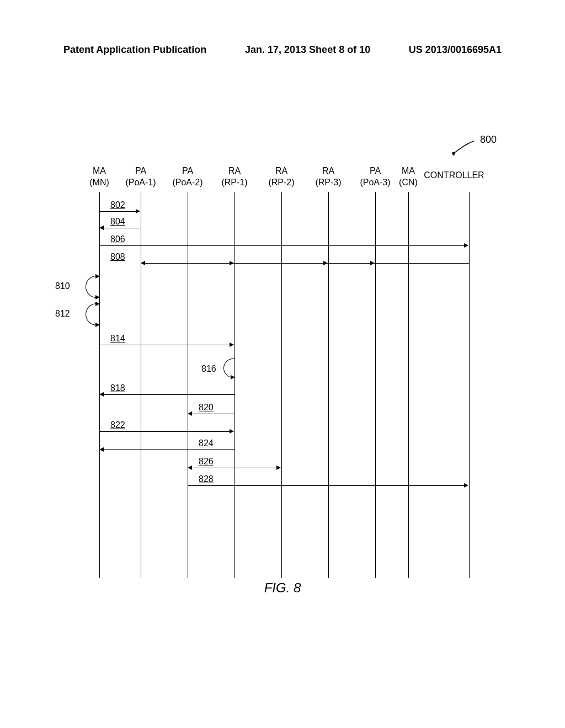 Image resolution: width=565 pixels, height=728 pixels. What do you see at coordinates (188, 177) in the screenshot?
I see `lane-header-3: PA (PoA-2)` at bounding box center [188, 177].